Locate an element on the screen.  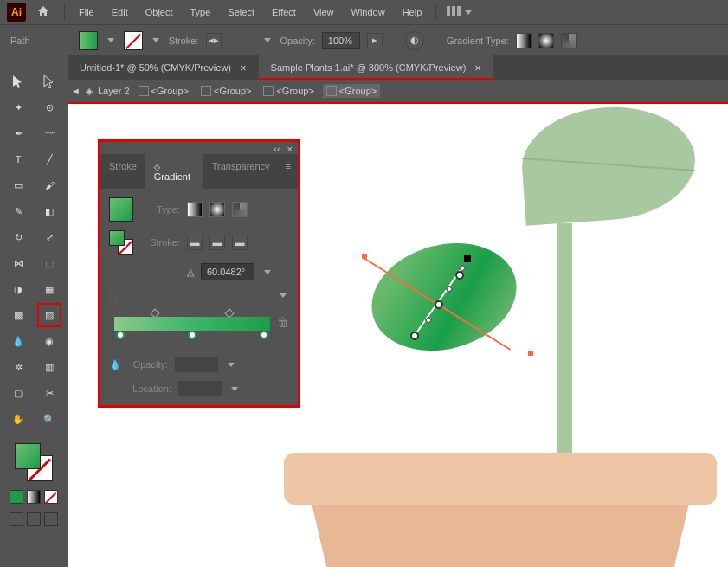
artwork-leaf-selected is located at coordinates (444, 297).